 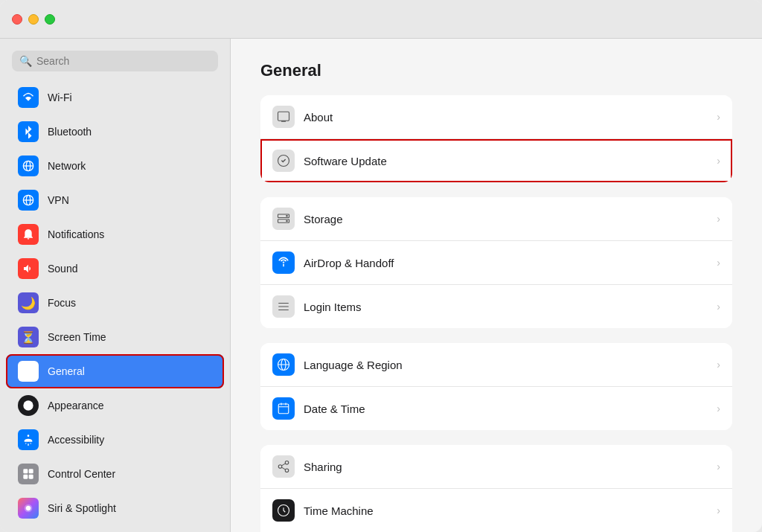 I want to click on settings-row-language: Language & Region ›, so click(x=496, y=365).